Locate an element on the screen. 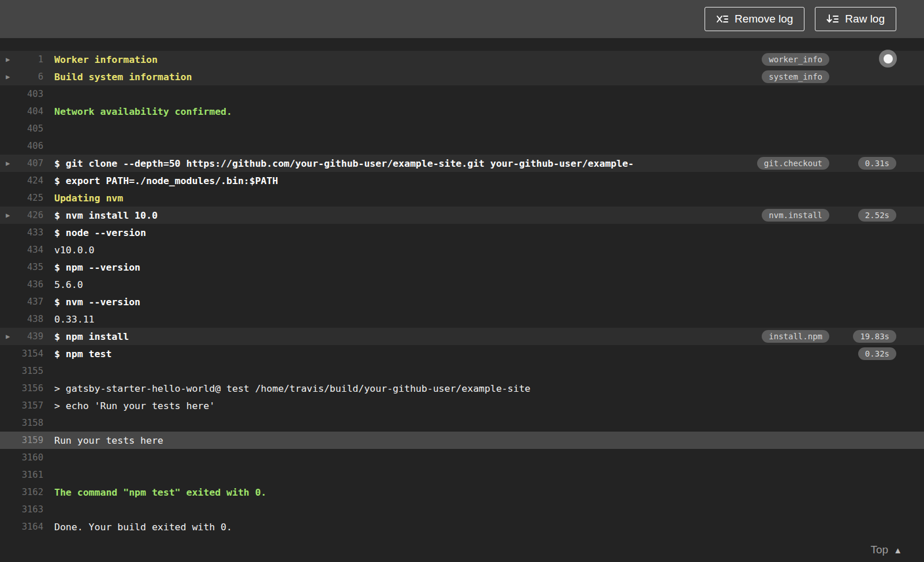 Image resolution: width=924 pixels, height=562 pixels. fold-tag-badge: nvm.install is located at coordinates (796, 215).